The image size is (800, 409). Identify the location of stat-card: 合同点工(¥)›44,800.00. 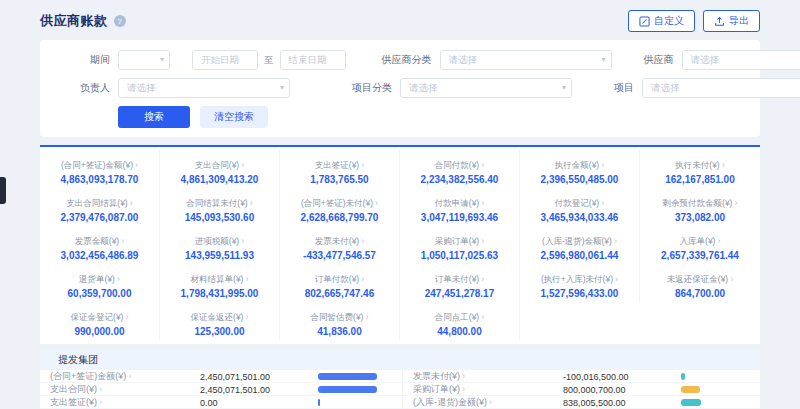
(460, 321).